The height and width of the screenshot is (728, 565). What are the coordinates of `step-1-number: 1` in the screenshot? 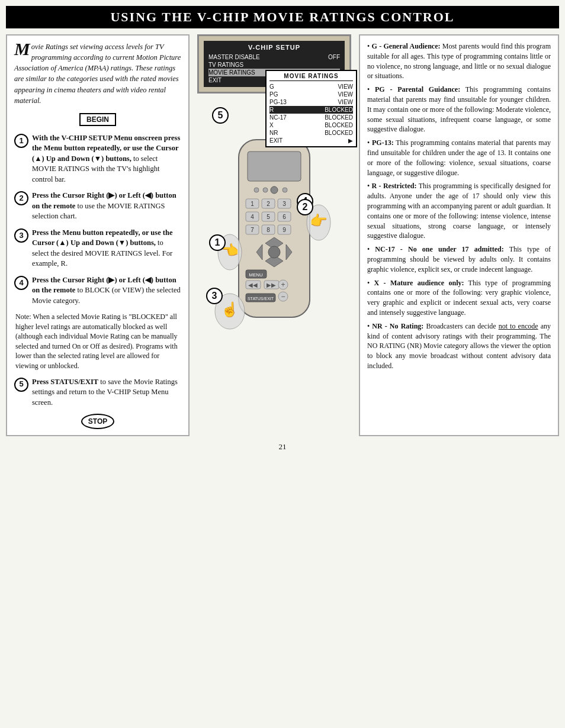 It's located at (21, 141).